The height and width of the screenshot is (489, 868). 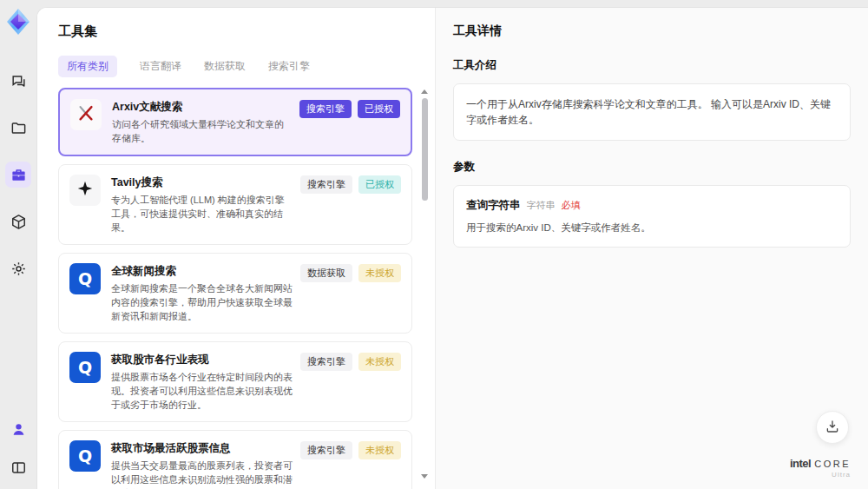 What do you see at coordinates (571, 205) in the screenshot?
I see `param-required-badge: 必填` at bounding box center [571, 205].